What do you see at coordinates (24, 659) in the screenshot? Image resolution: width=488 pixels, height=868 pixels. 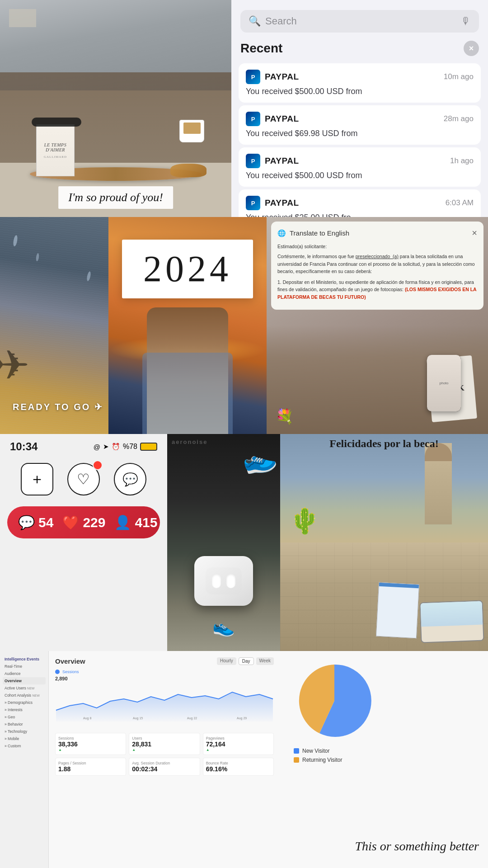 I see `sidebar-intelligence: Intelligence Events` at bounding box center [24, 659].